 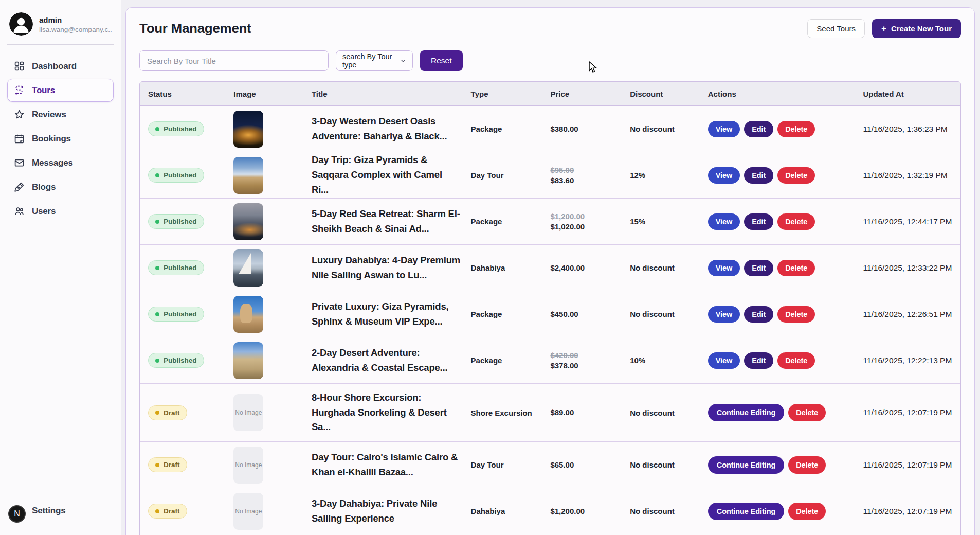 I want to click on tour-price: $65.00, so click(x=585, y=465).